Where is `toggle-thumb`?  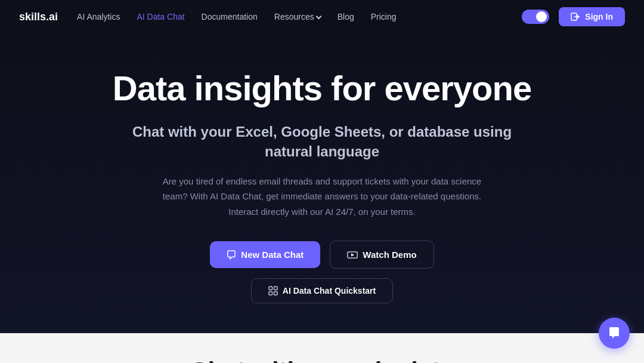
toggle-thumb is located at coordinates (541, 17).